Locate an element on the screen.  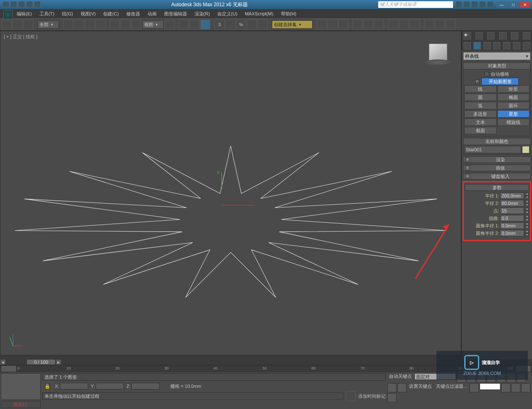
render-icon is located at coordinates (415, 25).